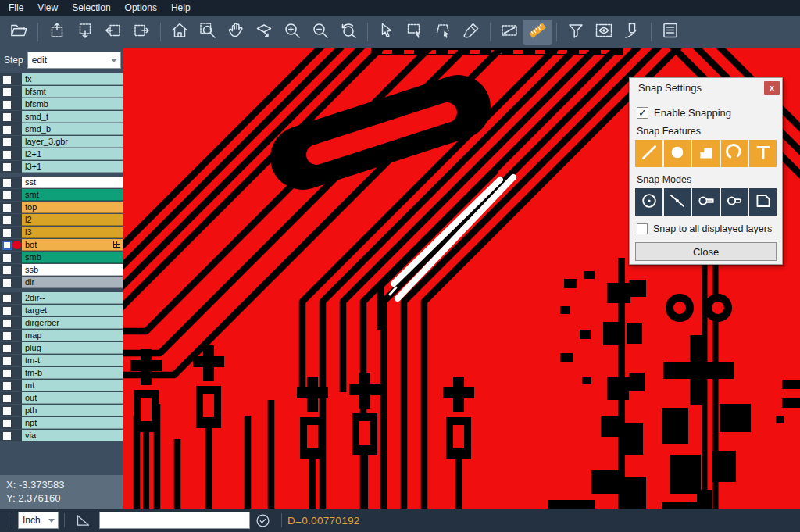  Describe the element at coordinates (72, 411) in the screenshot. I see `layer-name-bar: pth` at that location.